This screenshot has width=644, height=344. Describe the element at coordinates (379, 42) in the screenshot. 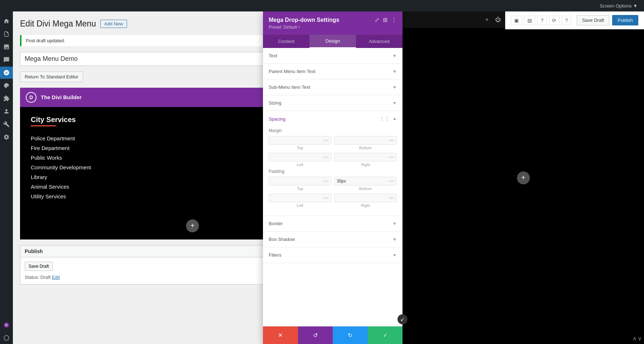

I see `tab-advanced: Advanced` at that location.